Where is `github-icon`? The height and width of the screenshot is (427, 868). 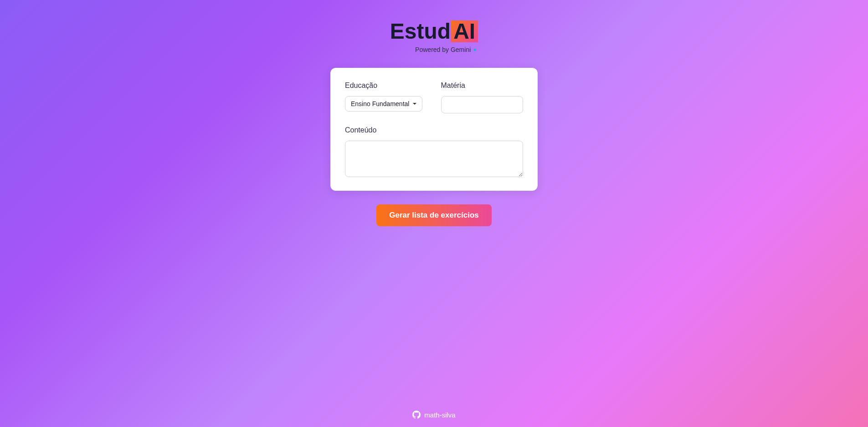 github-icon is located at coordinates (416, 415).